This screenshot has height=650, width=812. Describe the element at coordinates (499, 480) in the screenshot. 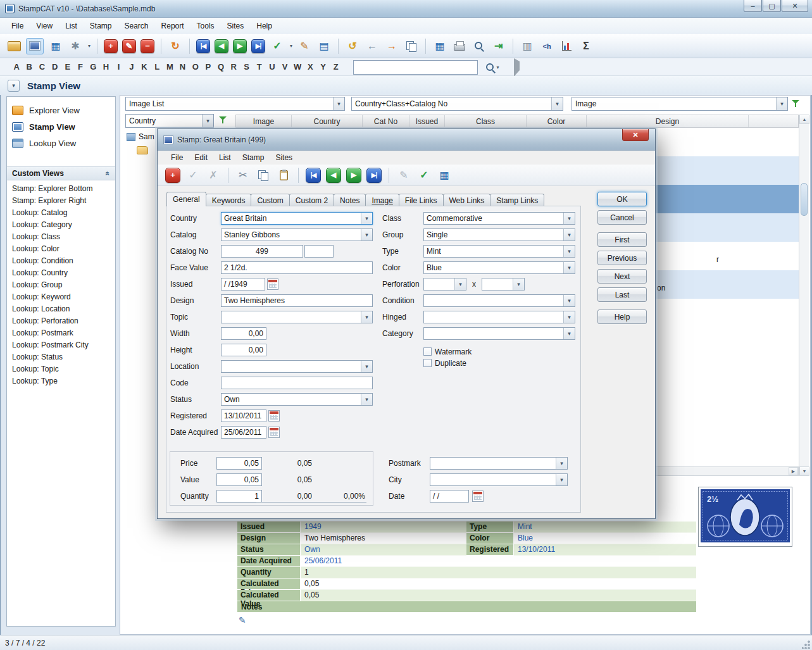

I see `city-combo` at that location.